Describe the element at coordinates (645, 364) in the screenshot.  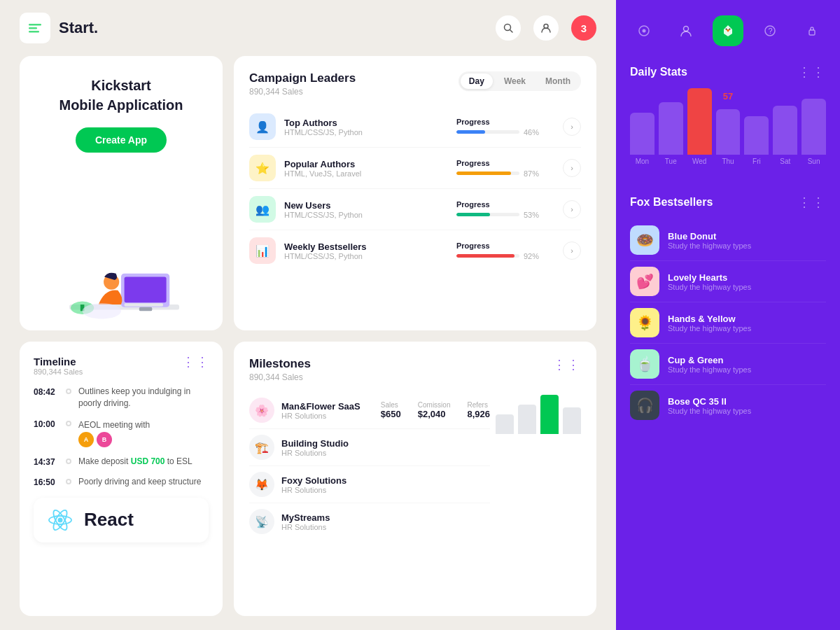
I see `bestseller-thumb: 🍵` at that location.